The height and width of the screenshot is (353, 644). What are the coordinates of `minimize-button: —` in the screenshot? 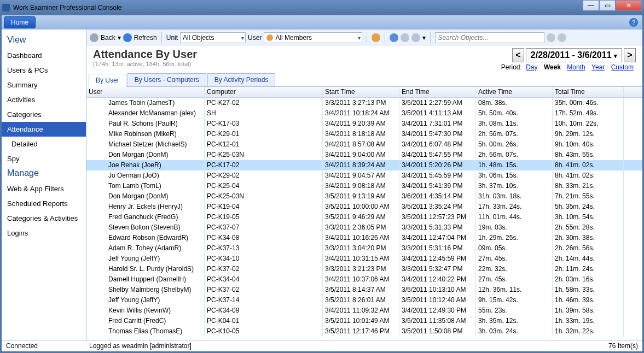 It's located at (591, 5).